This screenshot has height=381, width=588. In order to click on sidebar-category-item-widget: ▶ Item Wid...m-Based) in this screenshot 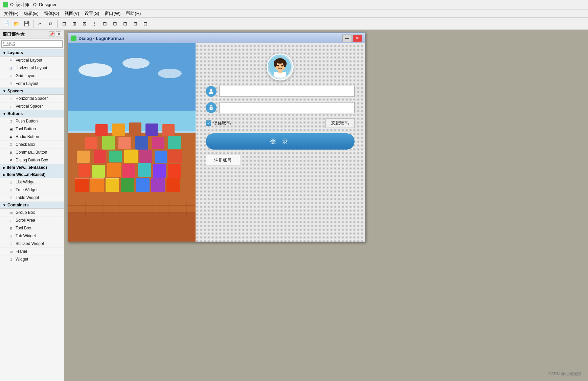, I will do `click(32, 175)`.